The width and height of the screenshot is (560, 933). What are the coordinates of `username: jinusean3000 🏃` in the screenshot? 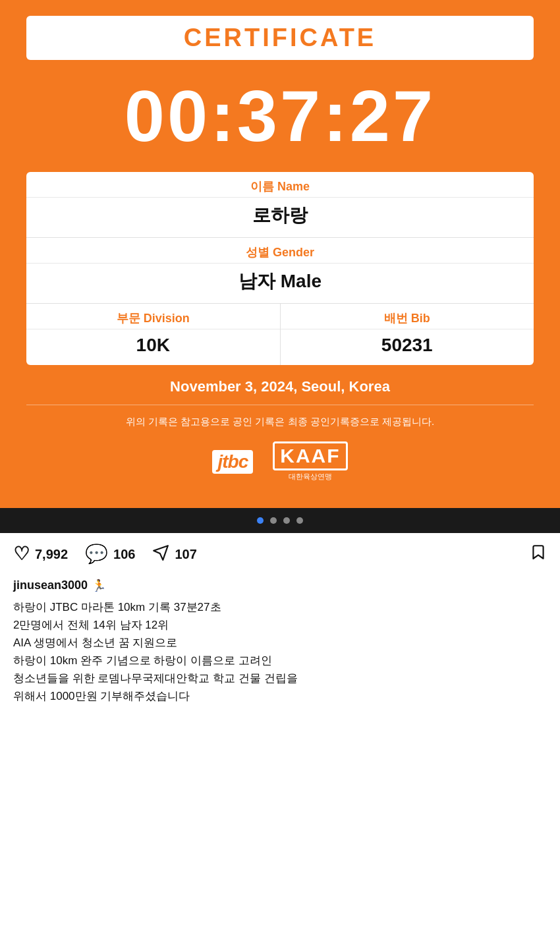 It's located at (280, 586).